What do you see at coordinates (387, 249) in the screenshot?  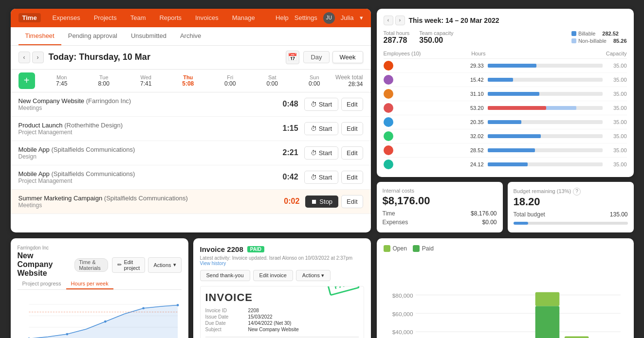 I see `open-dot` at bounding box center [387, 249].